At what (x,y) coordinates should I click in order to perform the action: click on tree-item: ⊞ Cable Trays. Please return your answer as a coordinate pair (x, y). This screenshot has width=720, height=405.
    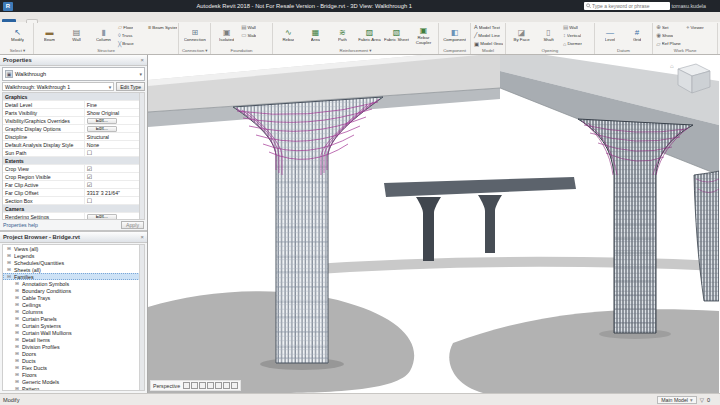
    Looking at the image, I should click on (74, 298).